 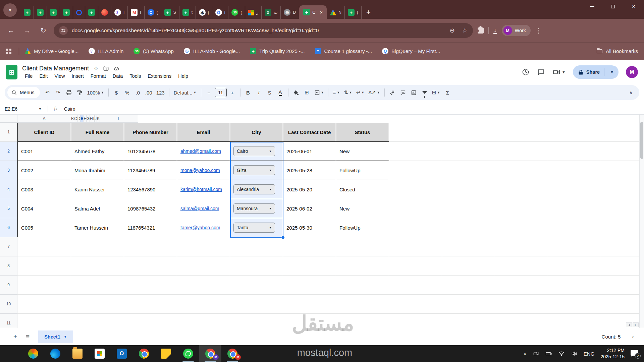 I want to click on column-header-C: C, so click(x=76, y=119).